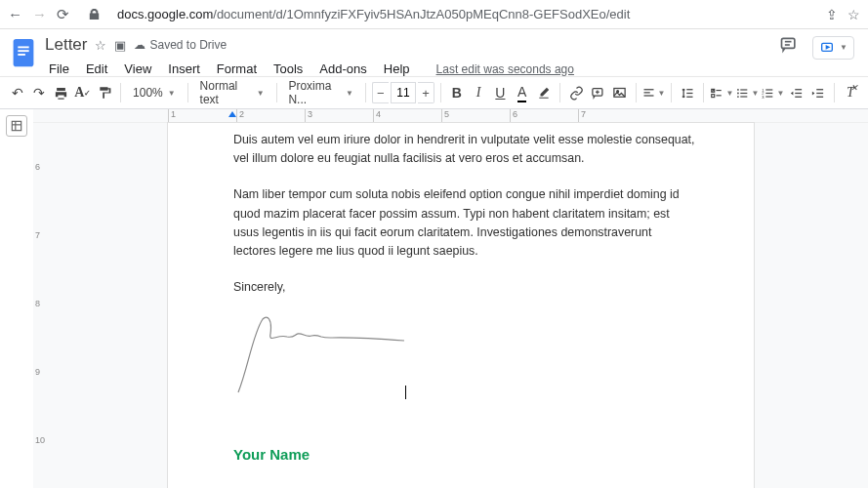  What do you see at coordinates (576, 93) in the screenshot?
I see `insert-link-button` at bounding box center [576, 93].